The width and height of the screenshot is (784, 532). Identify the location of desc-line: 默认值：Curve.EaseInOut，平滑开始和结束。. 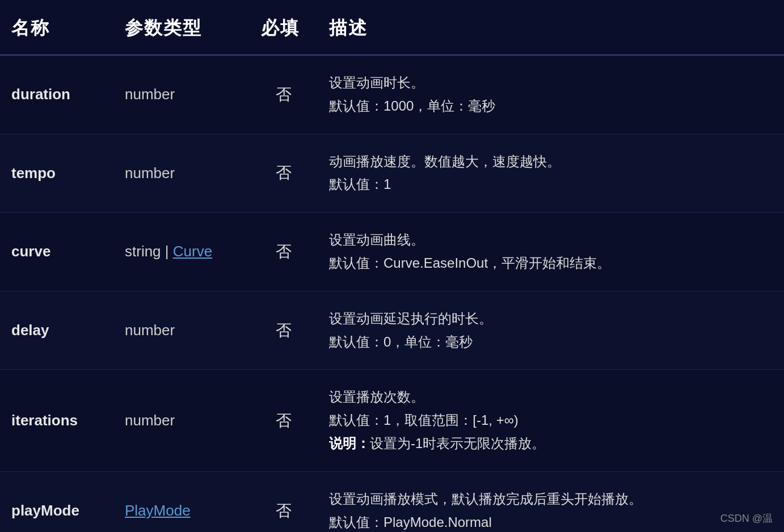
(551, 263).